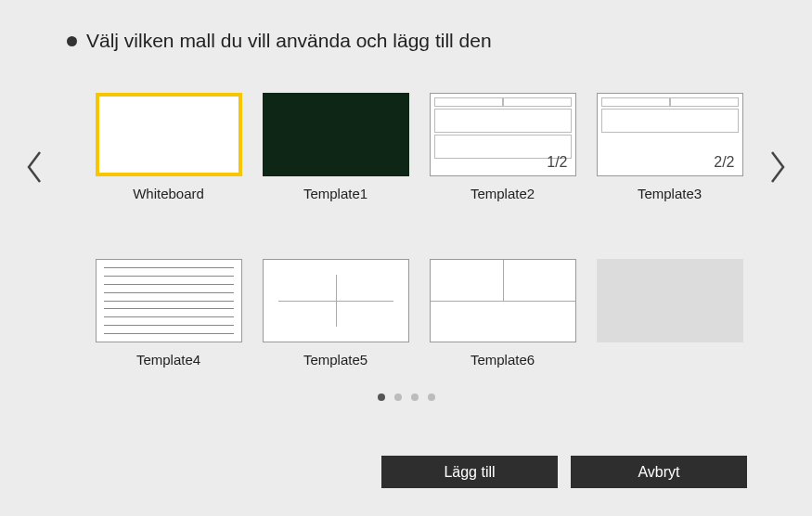 This screenshot has width=812, height=516. I want to click on add-button: Lägg till, so click(470, 471).